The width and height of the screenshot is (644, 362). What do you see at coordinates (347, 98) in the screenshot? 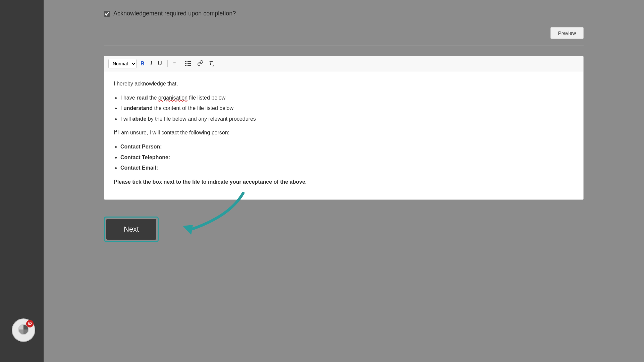
I see `bullet-read: I have read the organisation file listed…` at bounding box center [347, 98].